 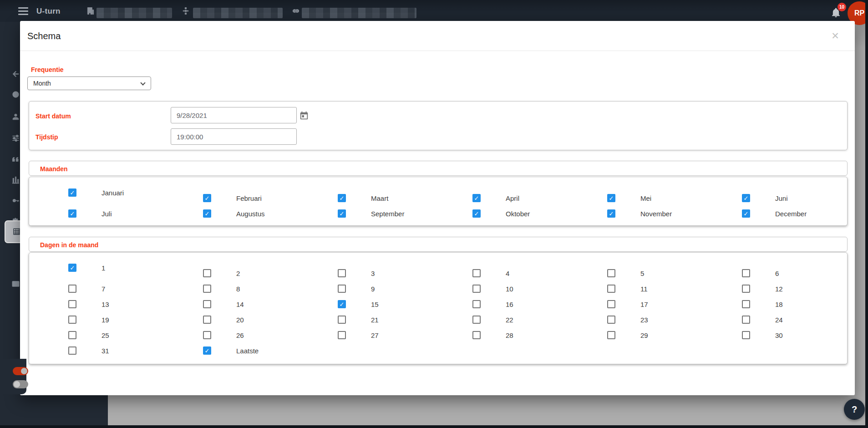 I want to click on checkbox-label: 5, so click(x=642, y=273).